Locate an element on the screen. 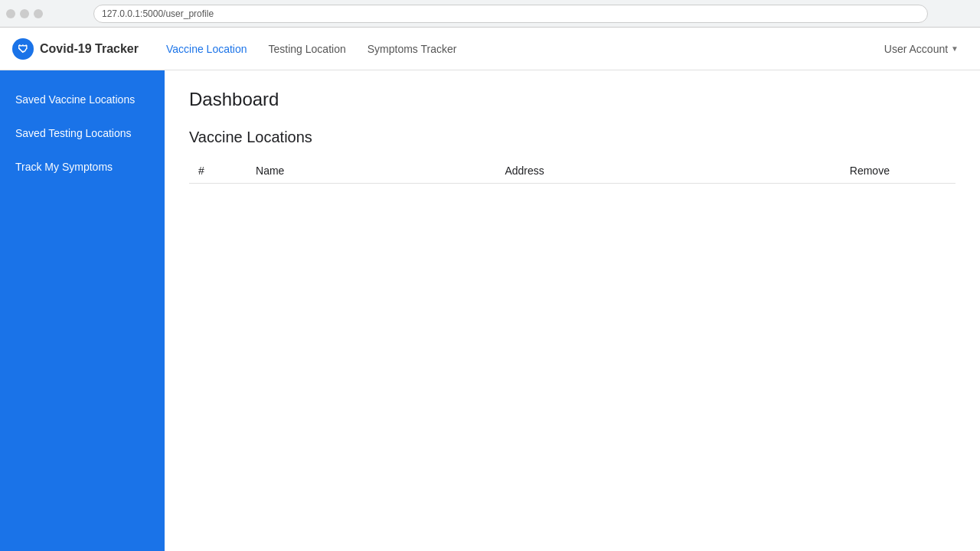 This screenshot has height=551, width=980. section-title: Vaccine Locations is located at coordinates (573, 138).